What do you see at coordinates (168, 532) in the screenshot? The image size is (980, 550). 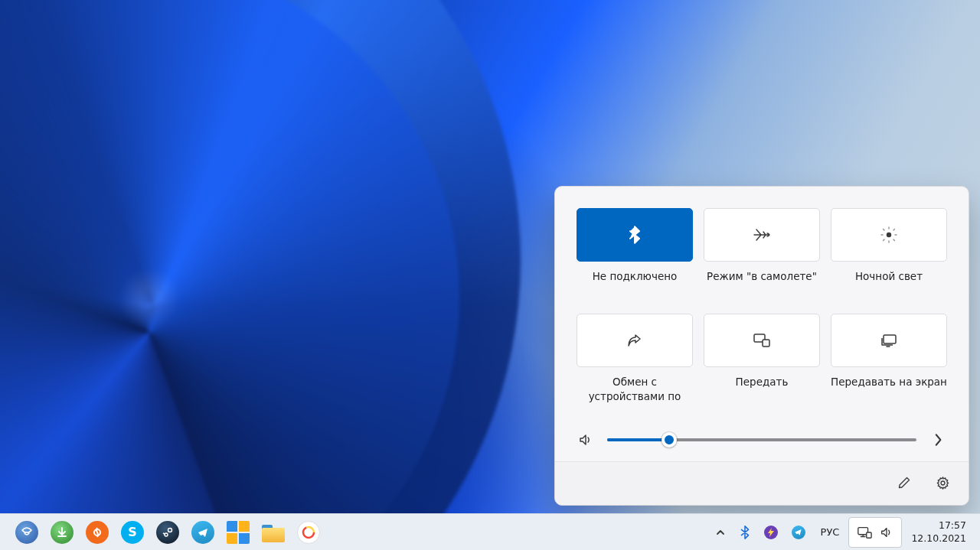 I see `taskbar-pinned-apps: S` at bounding box center [168, 532].